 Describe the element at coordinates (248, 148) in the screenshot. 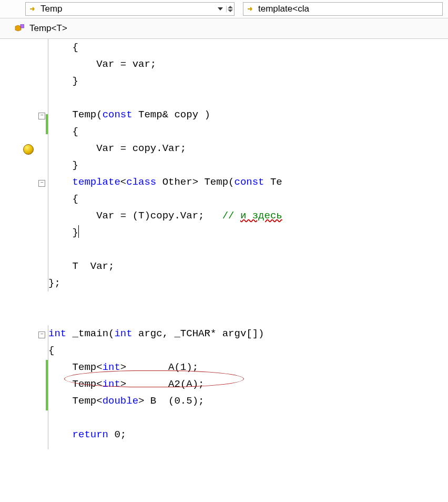

I see `code-line: Var = copy.Var;` at that location.